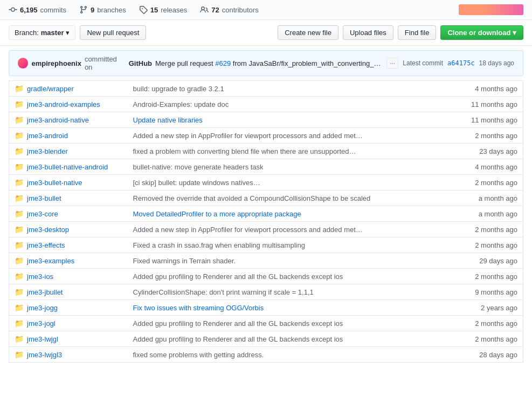 The image size is (532, 395). Describe the element at coordinates (140, 64) in the screenshot. I see `platform-name: GitHub` at that location.